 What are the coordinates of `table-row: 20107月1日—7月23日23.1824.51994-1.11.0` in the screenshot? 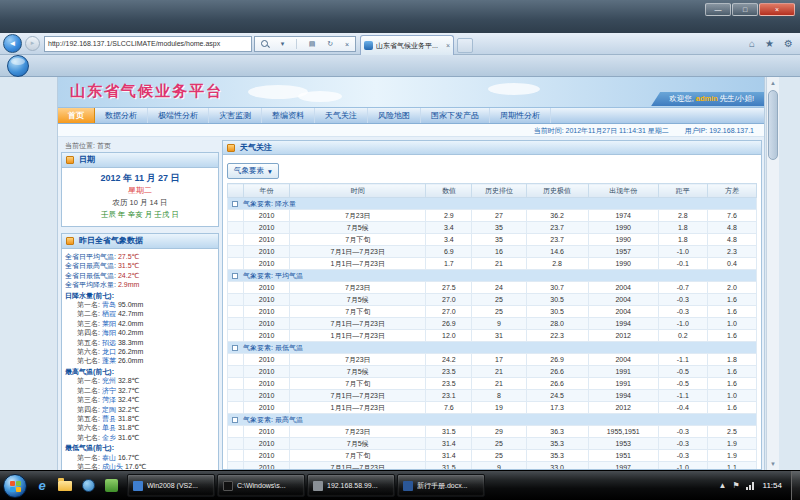 It's located at (492, 396).